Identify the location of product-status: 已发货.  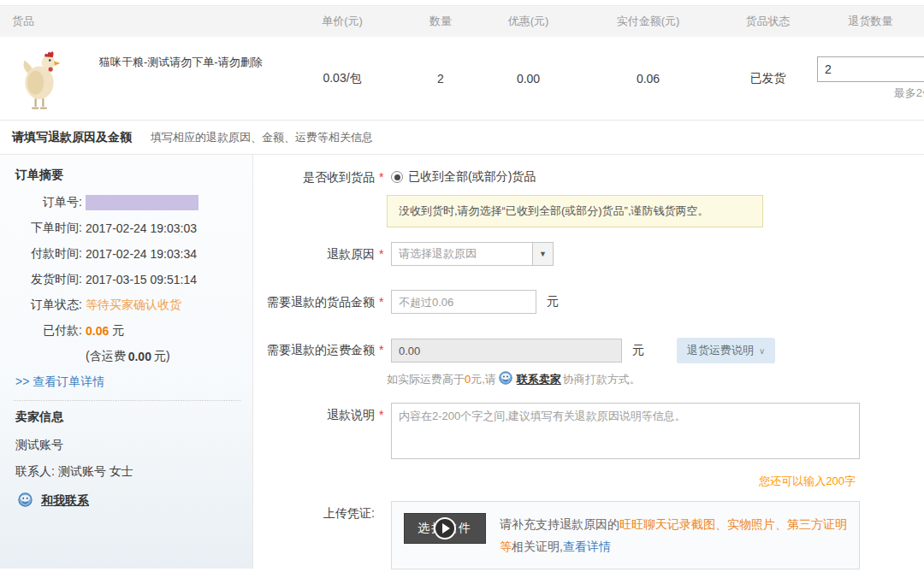
(768, 79).